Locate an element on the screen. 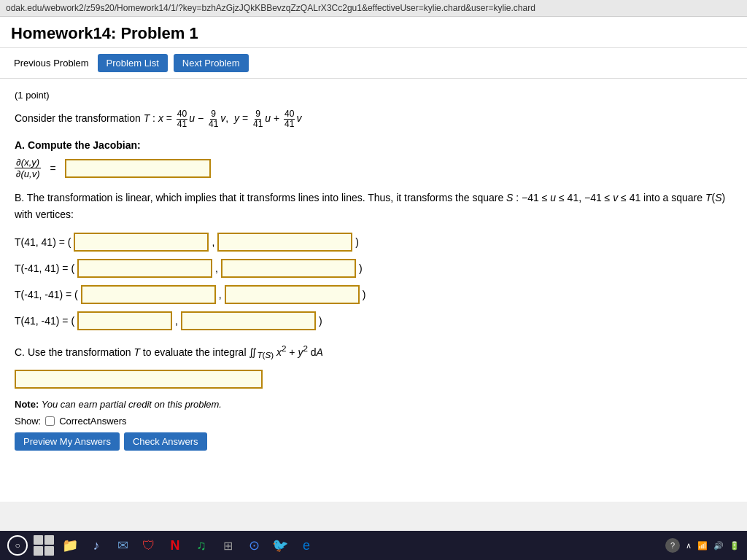 This screenshot has height=560, width=747. correct-answers-label: CorrectAnswers is located at coordinates (93, 421).